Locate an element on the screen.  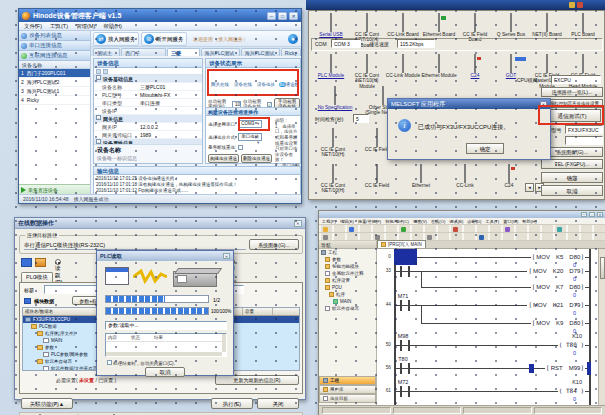
ok-button: 确定 is located at coordinates (572, 178).